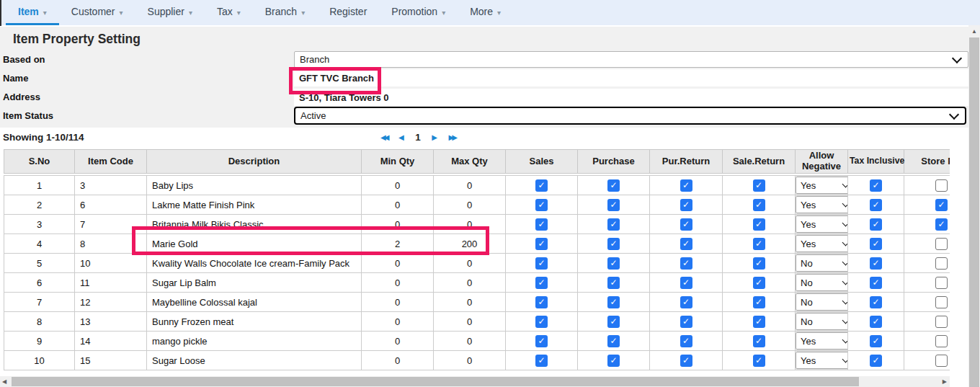  What do you see at coordinates (170, 13) in the screenshot?
I see `nav-item-supplier: Supplier ▾` at bounding box center [170, 13].